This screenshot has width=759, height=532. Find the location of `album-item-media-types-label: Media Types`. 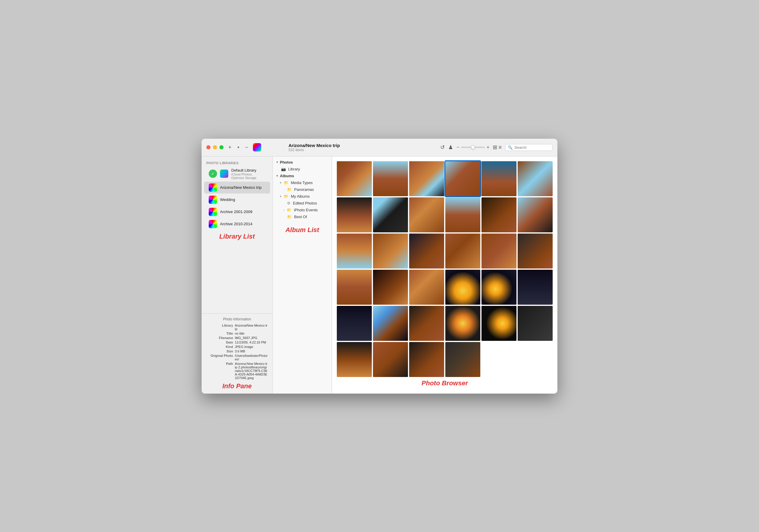

album-item-media-types-label: Media Types is located at coordinates (301, 183).